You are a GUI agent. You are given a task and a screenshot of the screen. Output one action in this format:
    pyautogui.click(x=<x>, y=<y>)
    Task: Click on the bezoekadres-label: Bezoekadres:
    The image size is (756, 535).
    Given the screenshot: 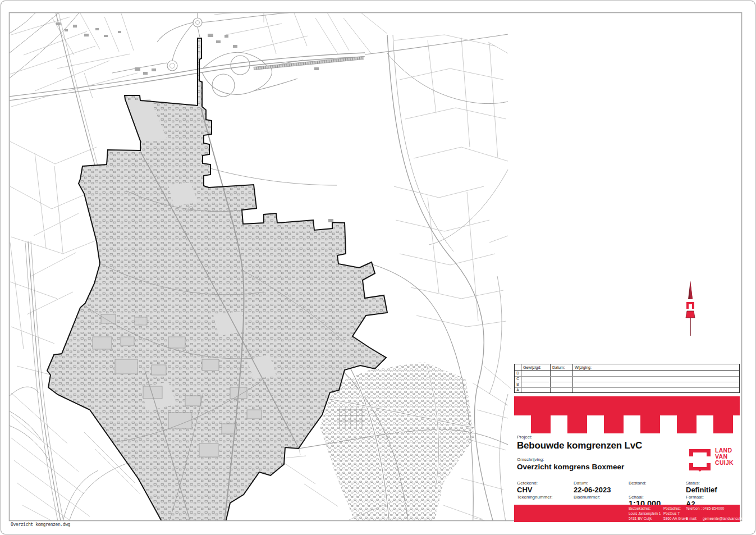 What is the action you would take?
    pyautogui.click(x=640, y=509)
    